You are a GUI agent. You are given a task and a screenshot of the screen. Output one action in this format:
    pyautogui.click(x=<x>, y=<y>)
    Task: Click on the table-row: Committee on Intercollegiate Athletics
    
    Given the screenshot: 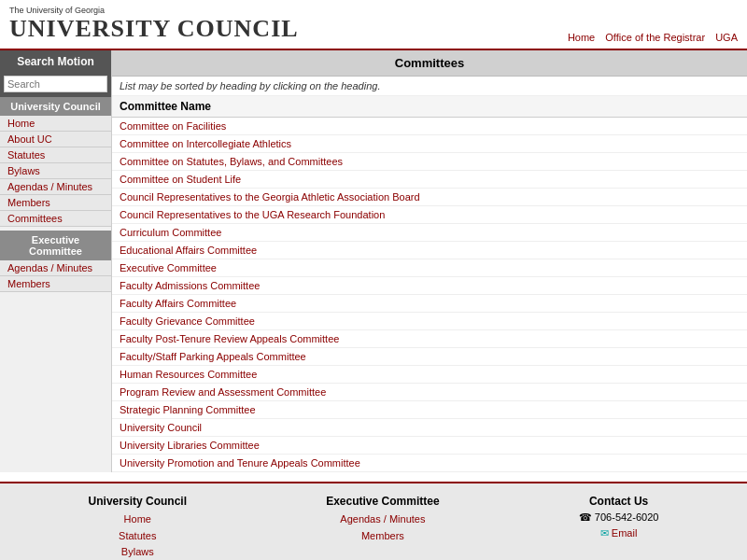 What is the action you would take?
    pyautogui.click(x=430, y=144)
    